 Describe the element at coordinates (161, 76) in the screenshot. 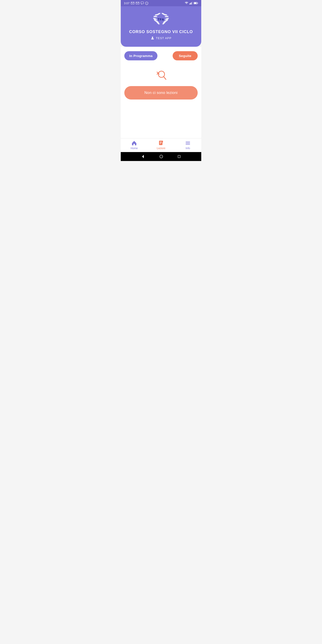

I see `no-results-icon` at that location.